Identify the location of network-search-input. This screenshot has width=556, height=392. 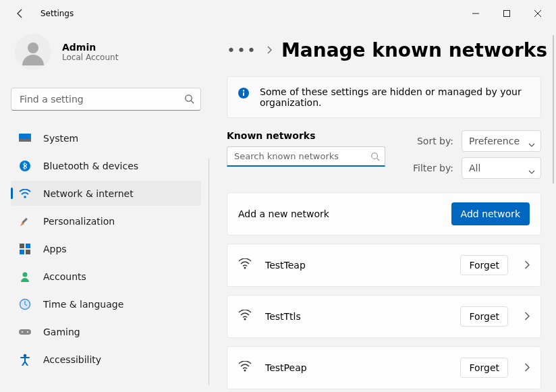
(306, 157).